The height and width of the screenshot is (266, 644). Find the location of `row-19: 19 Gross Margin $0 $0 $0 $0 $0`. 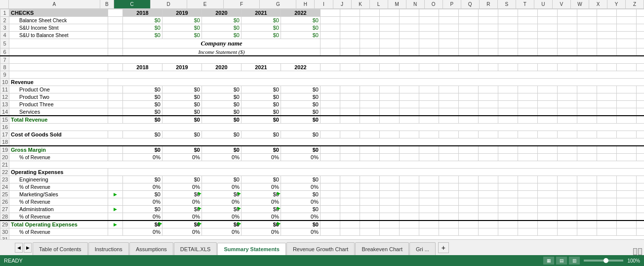

row-19: 19 Gross Margin $0 $0 $0 $0 $0 is located at coordinates (322, 150).